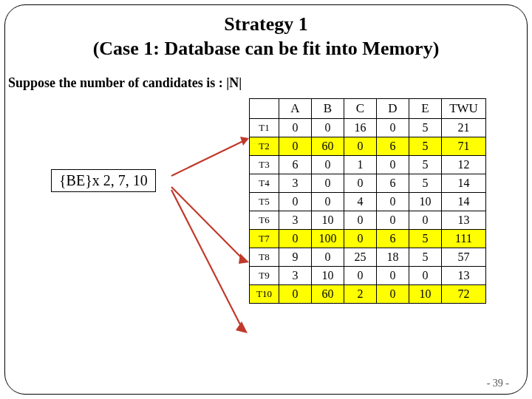  Describe the element at coordinates (265, 220) in the screenshot. I see `row-id: T6` at that location.